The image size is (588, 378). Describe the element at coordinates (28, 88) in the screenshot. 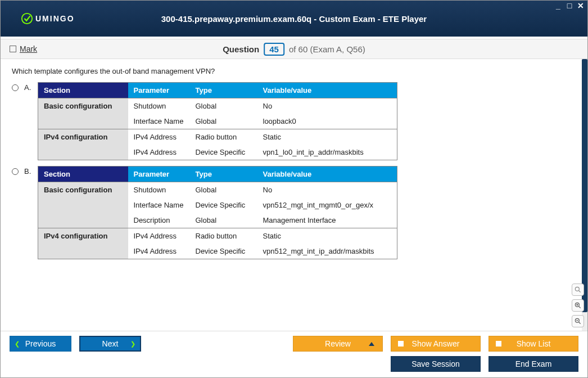

I see `option-a-letter: A.` at that location.